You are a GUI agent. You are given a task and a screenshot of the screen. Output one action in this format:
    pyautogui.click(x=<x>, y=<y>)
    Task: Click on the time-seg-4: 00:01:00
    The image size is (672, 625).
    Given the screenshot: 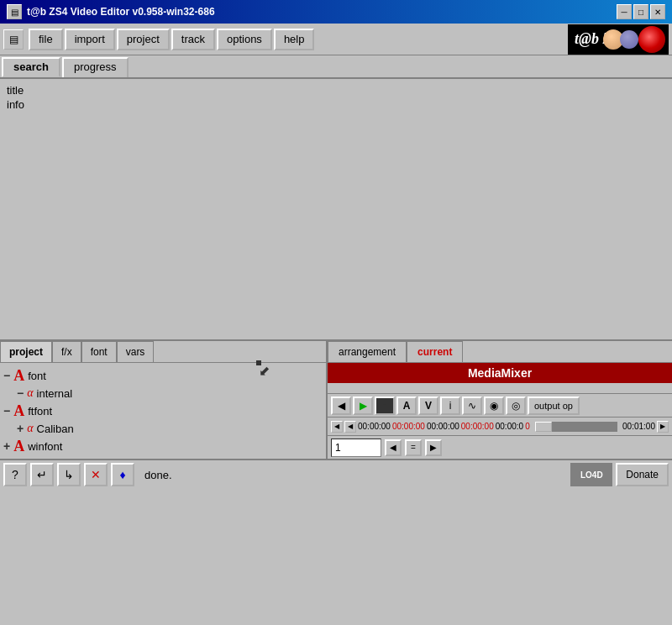 What is the action you would take?
    pyautogui.click(x=638, y=427)
    